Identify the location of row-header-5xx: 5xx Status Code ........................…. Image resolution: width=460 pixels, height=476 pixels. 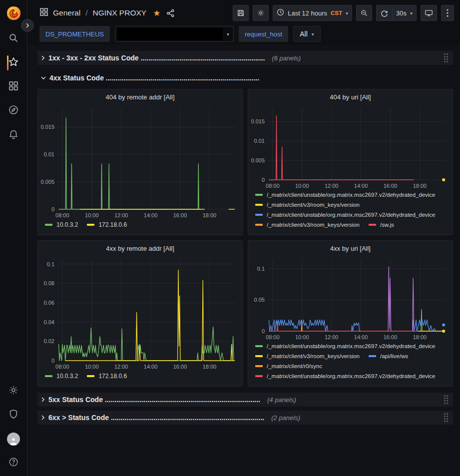
(245, 400).